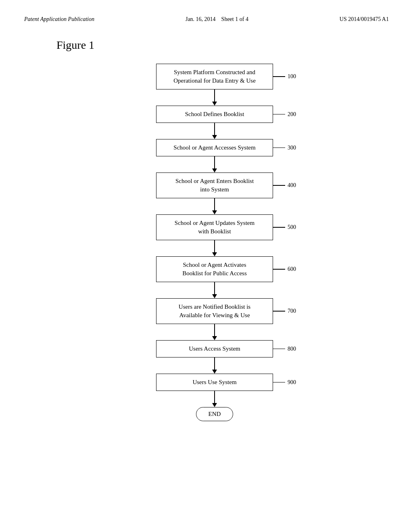 Image resolution: width=413 pixels, height=532 pixels. What do you see at coordinates (215, 382) in the screenshot?
I see `flow-box-900: Users Use System` at bounding box center [215, 382].